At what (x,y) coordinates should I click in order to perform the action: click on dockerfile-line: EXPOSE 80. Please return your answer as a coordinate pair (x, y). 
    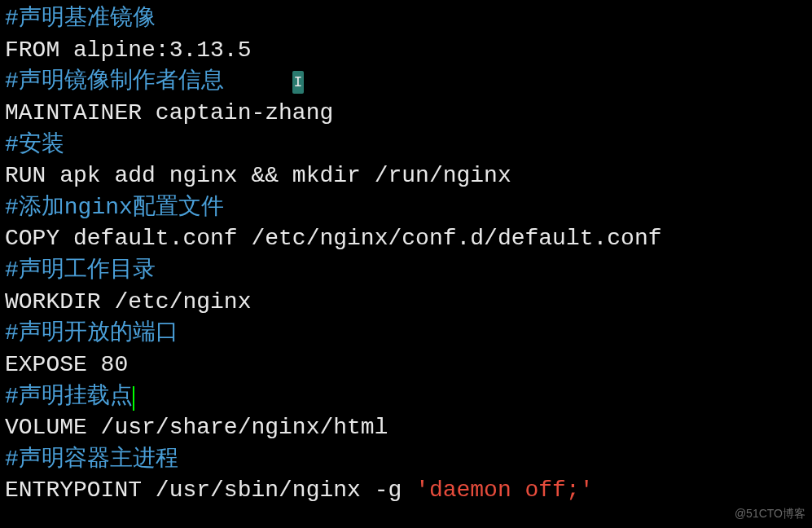
    Looking at the image, I should click on (406, 365).